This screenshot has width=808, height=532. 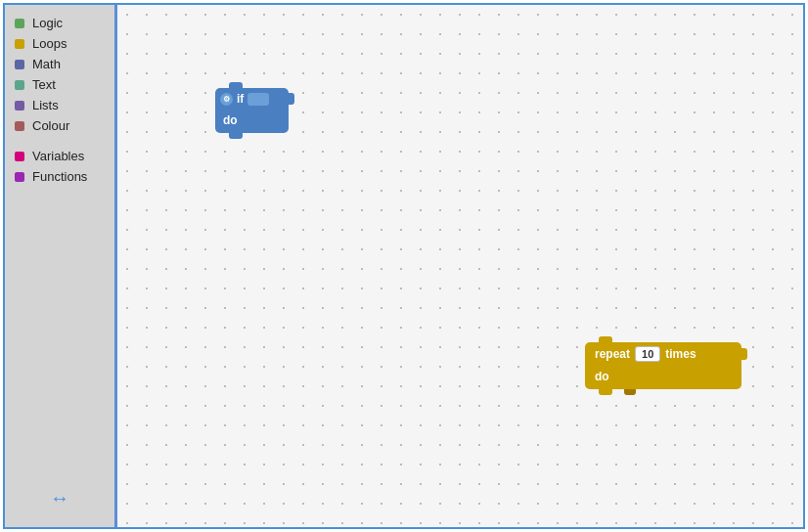 What do you see at coordinates (60, 176) in the screenshot?
I see `sidebar-item-functions-label: Functions` at bounding box center [60, 176].